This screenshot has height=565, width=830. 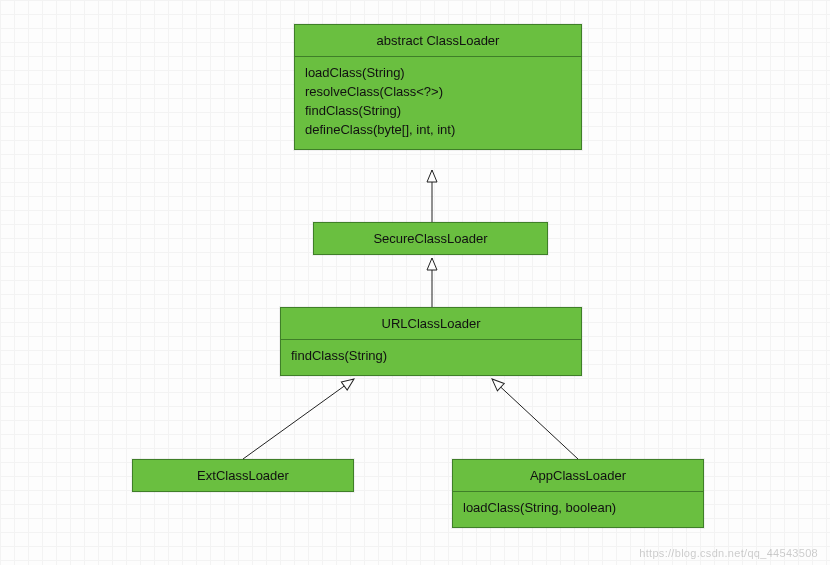 I want to click on edge-ext-to-url, so click(x=298, y=419).